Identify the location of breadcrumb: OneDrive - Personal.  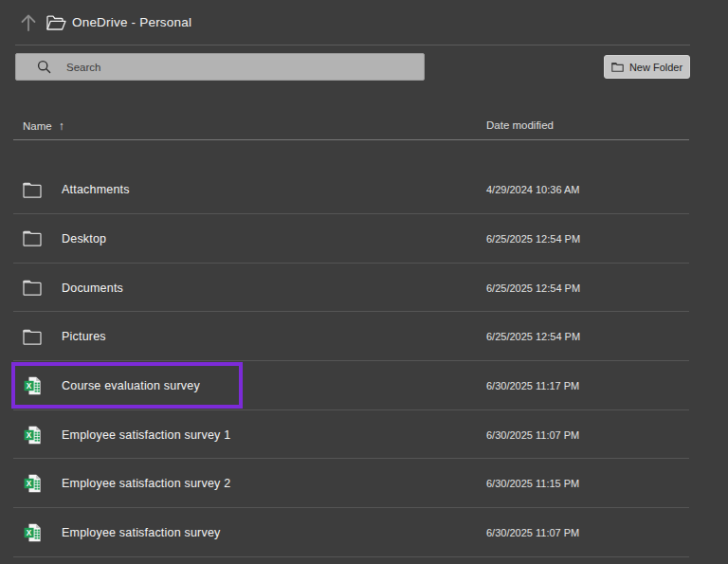
(132, 23).